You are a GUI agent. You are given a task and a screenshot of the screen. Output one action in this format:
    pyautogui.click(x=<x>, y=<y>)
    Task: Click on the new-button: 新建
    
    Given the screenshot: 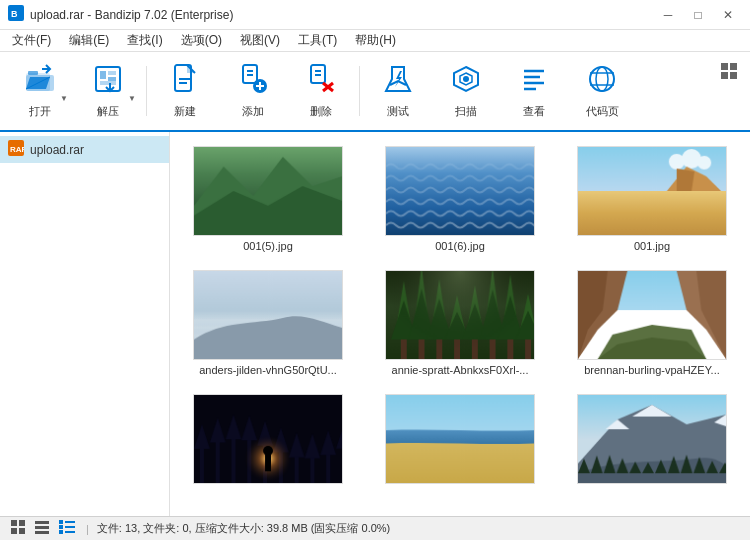 What is the action you would take?
    pyautogui.click(x=185, y=91)
    